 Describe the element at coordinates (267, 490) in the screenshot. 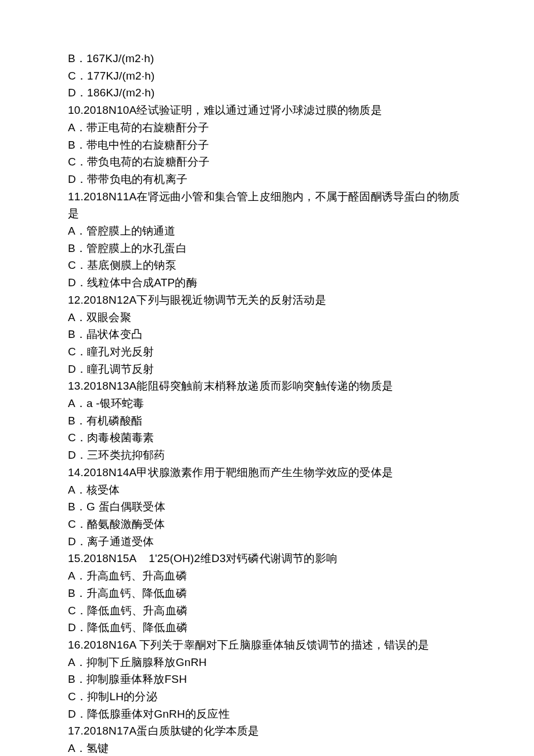

I see `text-line: A．核受体` at that location.